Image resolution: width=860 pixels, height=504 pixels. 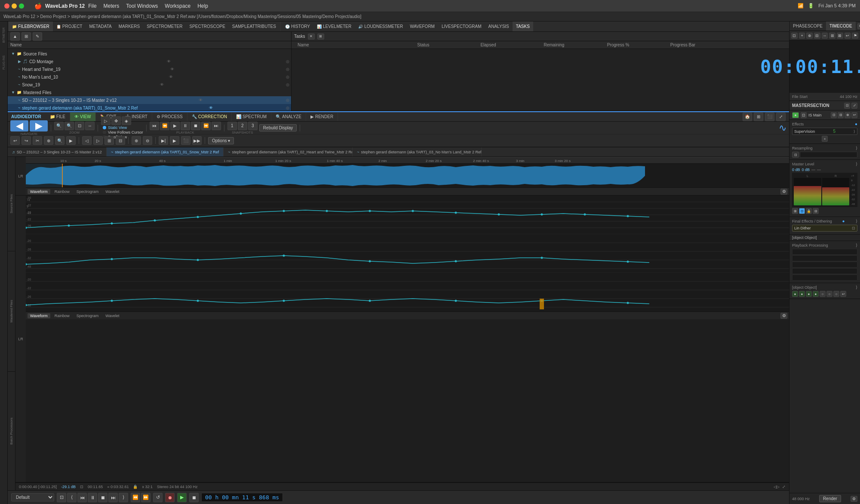 What do you see at coordinates (61, 498) in the screenshot?
I see `transport-loop-btn: ⊡` at bounding box center [61, 498].